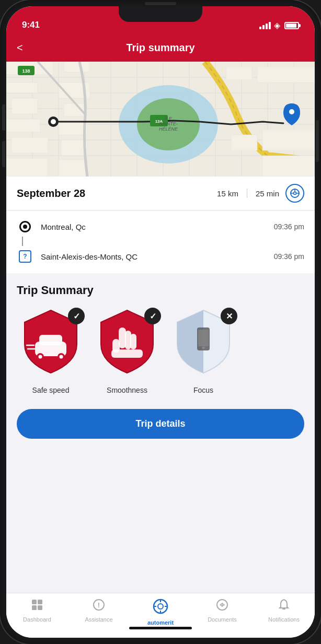  Describe the element at coordinates (268, 193) in the screenshot. I see `trip-duration: 25 min` at that location.